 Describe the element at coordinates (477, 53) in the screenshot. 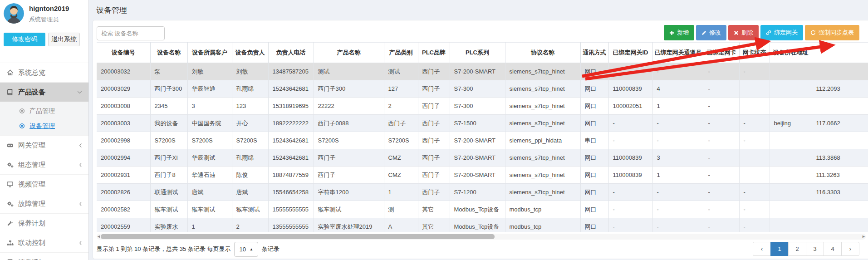

I see `column-header: PLC系列` at that location.